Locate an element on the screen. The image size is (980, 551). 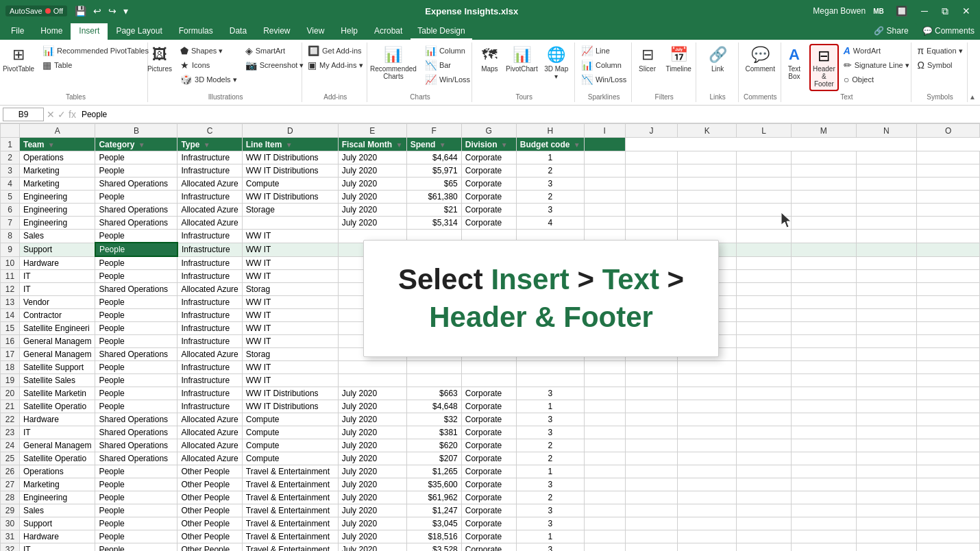
col-header-d: D is located at coordinates (290, 131).